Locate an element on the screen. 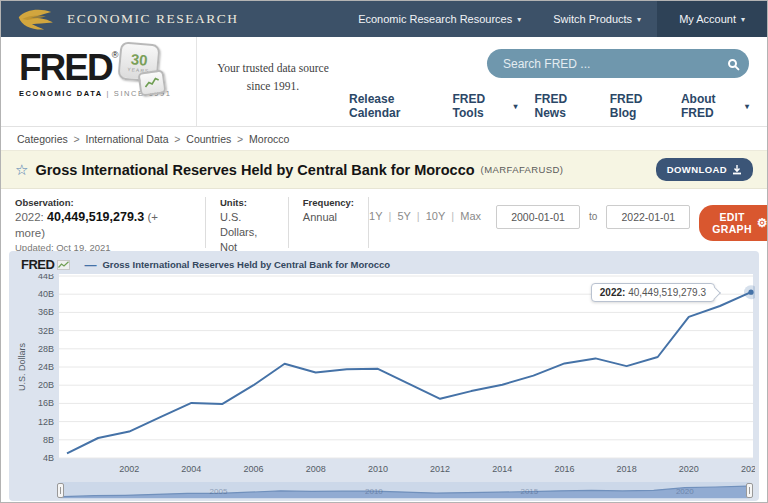 This screenshot has width=768, height=503. chart-legend: — Gross International Reserves Held by C… is located at coordinates (237, 265).